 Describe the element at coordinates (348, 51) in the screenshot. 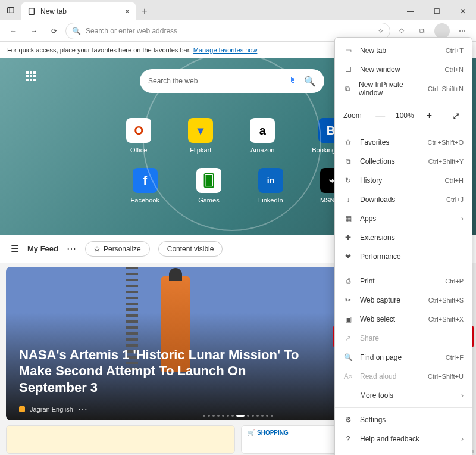

I see `new-tab-icon: ▭` at that location.